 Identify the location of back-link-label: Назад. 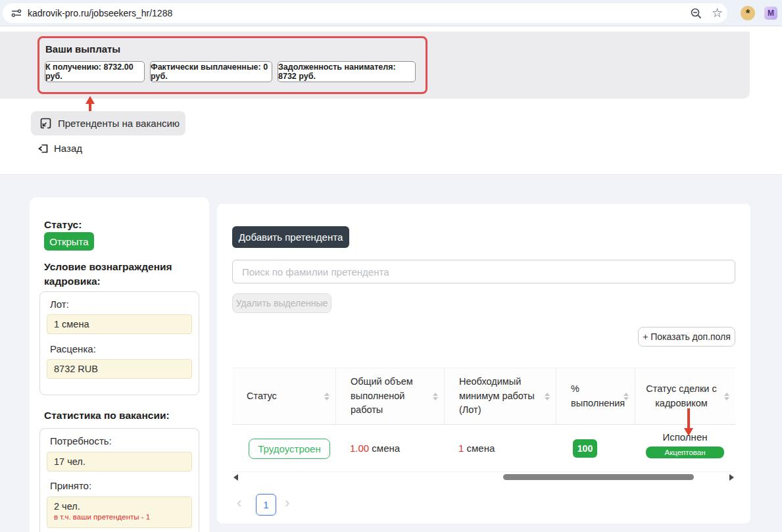
(68, 149).